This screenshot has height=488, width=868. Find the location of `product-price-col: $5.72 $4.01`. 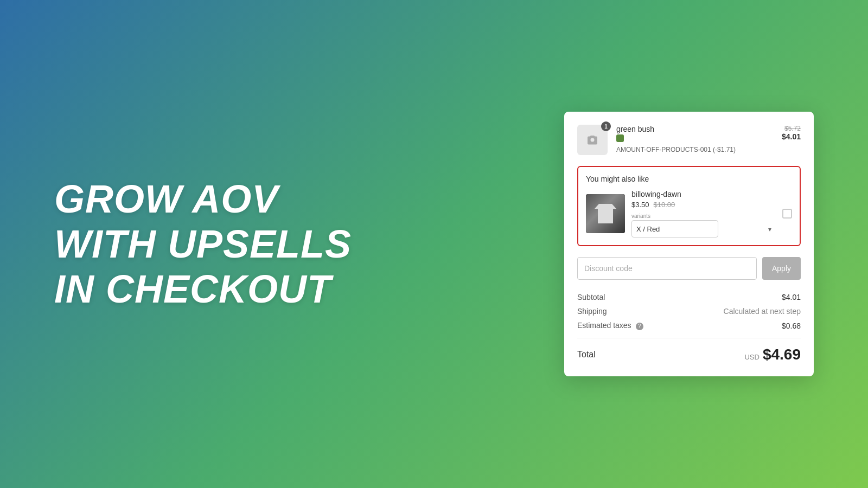

product-price-col: $5.72 $4.01 is located at coordinates (791, 133).